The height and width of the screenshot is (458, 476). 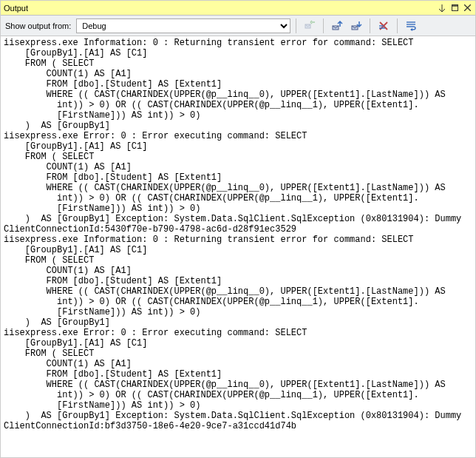 I want to click on title-bar: Output, so click(x=238, y=8).